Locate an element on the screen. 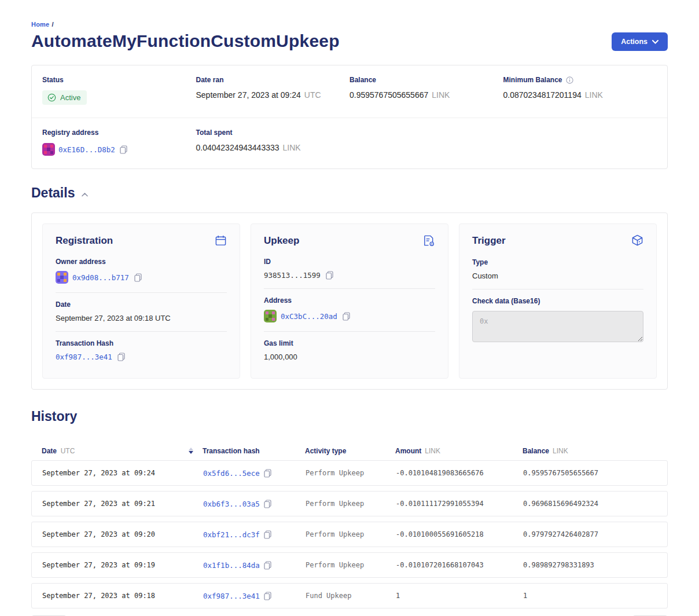 This screenshot has height=616, width=699. details-collapse-chevron-up-icon is located at coordinates (84, 195).